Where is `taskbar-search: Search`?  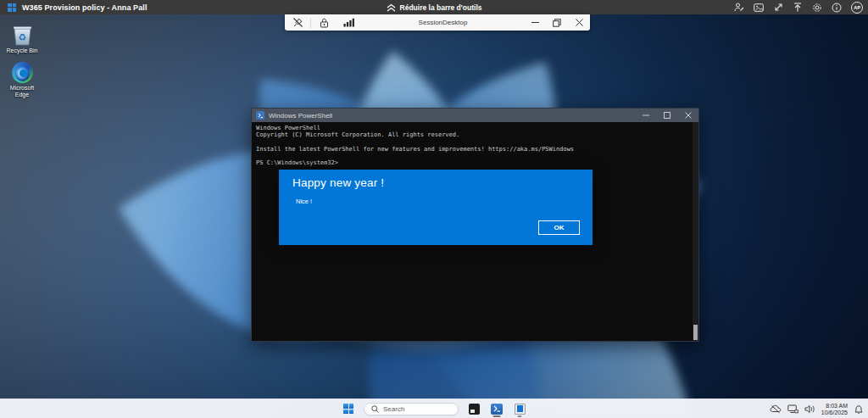
taskbar-search: Search is located at coordinates (411, 409).